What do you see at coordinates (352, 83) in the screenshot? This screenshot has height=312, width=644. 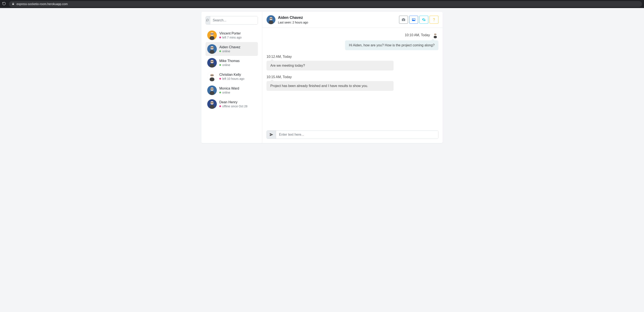 I see `message-row: 10:15 AM, TodayProject has been already …` at bounding box center [352, 83].